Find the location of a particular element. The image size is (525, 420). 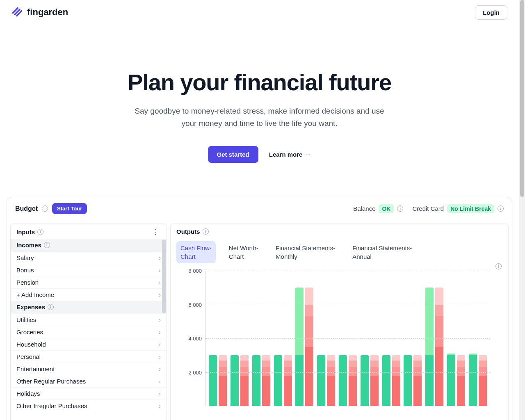

expense-row: Entertainment› is located at coordinates (89, 369).